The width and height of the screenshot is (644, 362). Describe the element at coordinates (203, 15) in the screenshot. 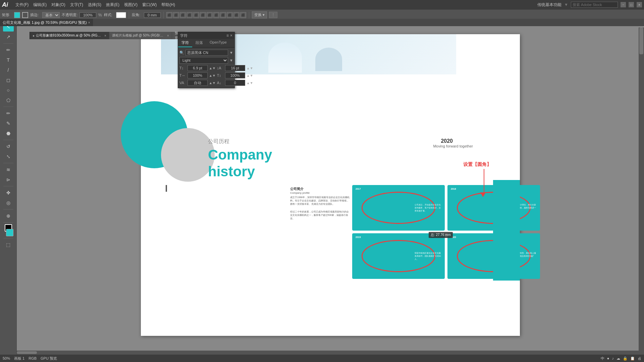

I see `align-bottom-icon: ⬛` at that location.